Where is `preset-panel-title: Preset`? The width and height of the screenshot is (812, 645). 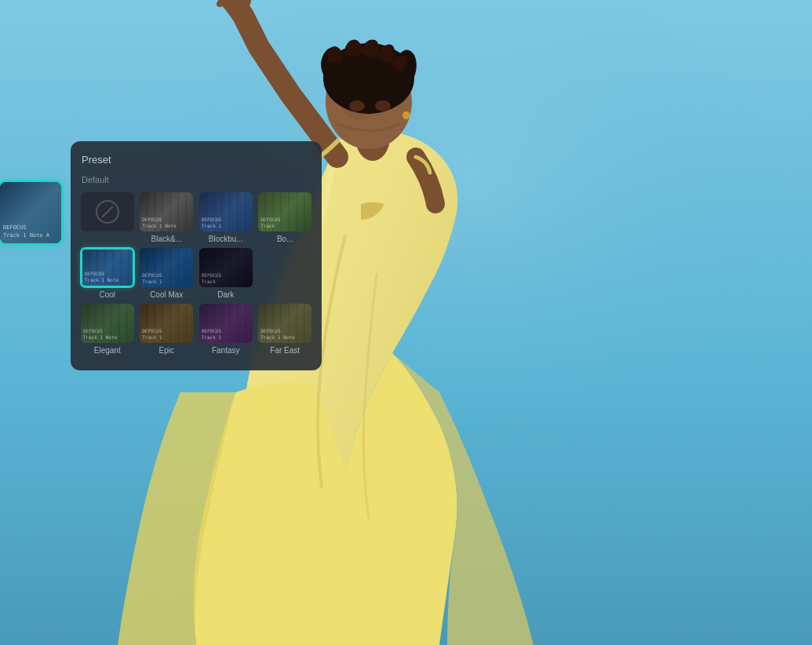
preset-panel-title: Preset is located at coordinates (196, 160).